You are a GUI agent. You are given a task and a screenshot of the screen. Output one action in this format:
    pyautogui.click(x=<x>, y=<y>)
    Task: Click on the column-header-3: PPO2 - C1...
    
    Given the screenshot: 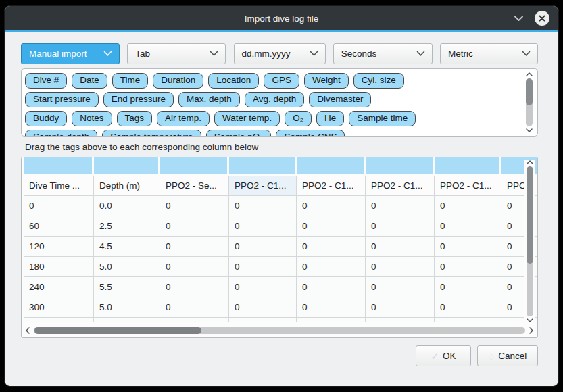 What is the action you would take?
    pyautogui.click(x=263, y=186)
    